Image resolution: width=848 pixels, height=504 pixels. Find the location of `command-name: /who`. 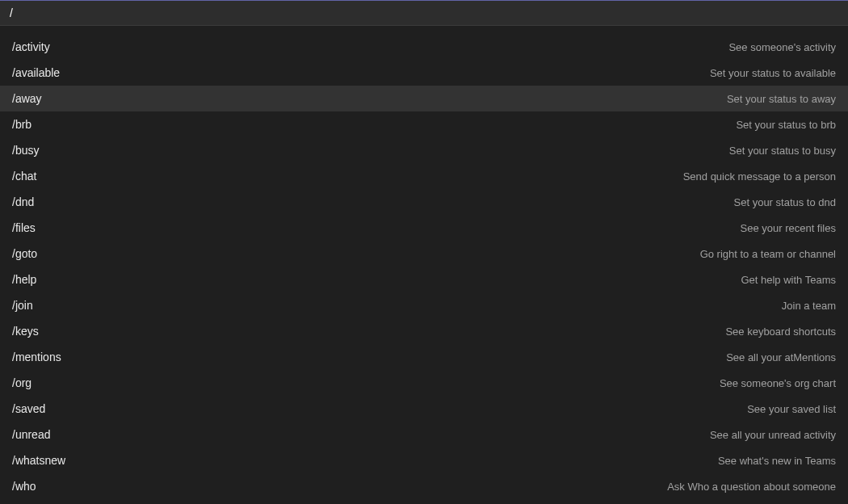

command-name: /who is located at coordinates (24, 486).